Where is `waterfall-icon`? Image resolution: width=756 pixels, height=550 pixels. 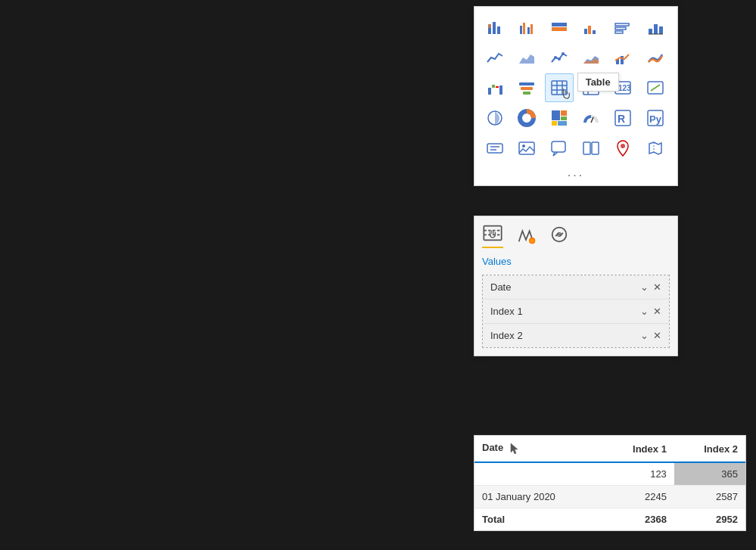 waterfall-icon is located at coordinates (495, 88).